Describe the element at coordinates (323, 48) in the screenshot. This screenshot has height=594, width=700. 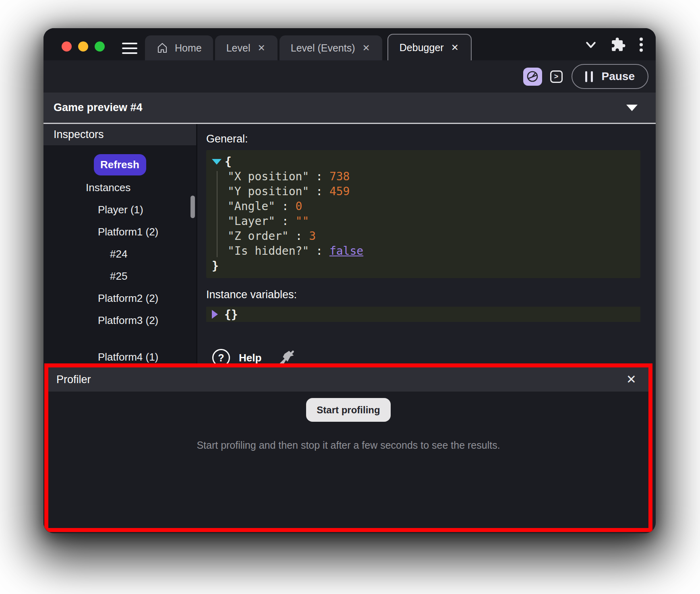
I see `tab-label: Level (Events)` at that location.